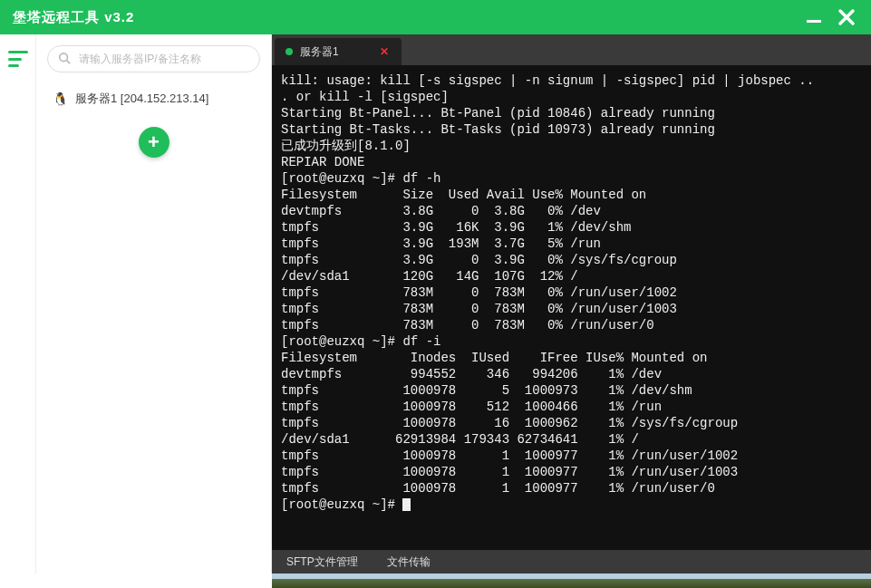 This screenshot has width=871, height=588. I want to click on search-wrap, so click(154, 59).